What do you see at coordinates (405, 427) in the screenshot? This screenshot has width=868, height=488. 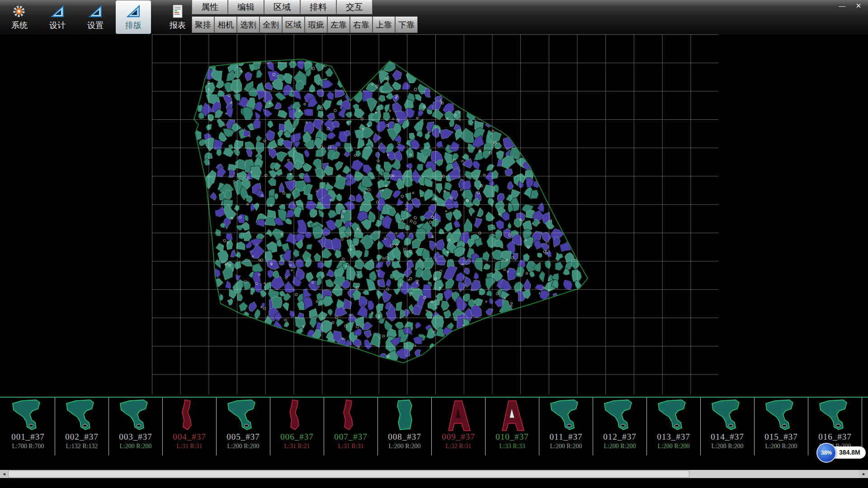 I see `piece-thumbnail: 008_#37L:200 R:200` at bounding box center [405, 427].